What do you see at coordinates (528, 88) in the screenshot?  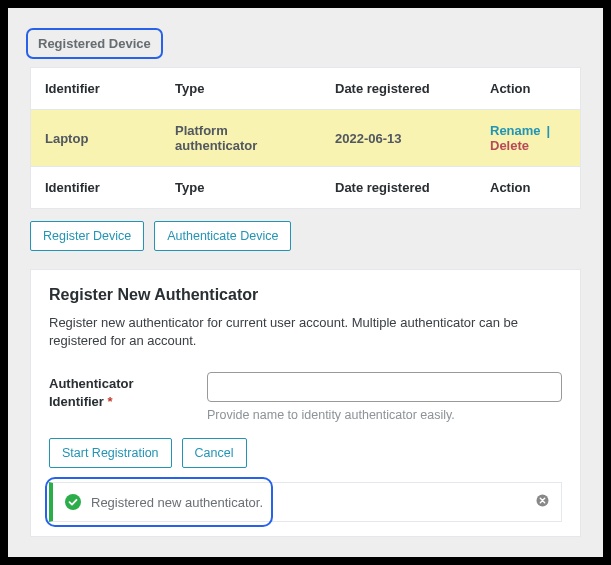 I see `col-action: Action` at bounding box center [528, 88].